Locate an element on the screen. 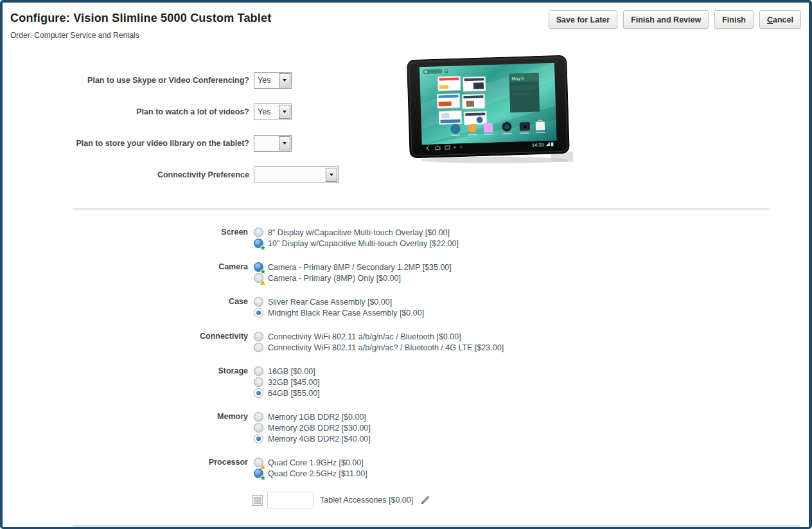  question-label: Plan to store your video library on the … is located at coordinates (126, 144).